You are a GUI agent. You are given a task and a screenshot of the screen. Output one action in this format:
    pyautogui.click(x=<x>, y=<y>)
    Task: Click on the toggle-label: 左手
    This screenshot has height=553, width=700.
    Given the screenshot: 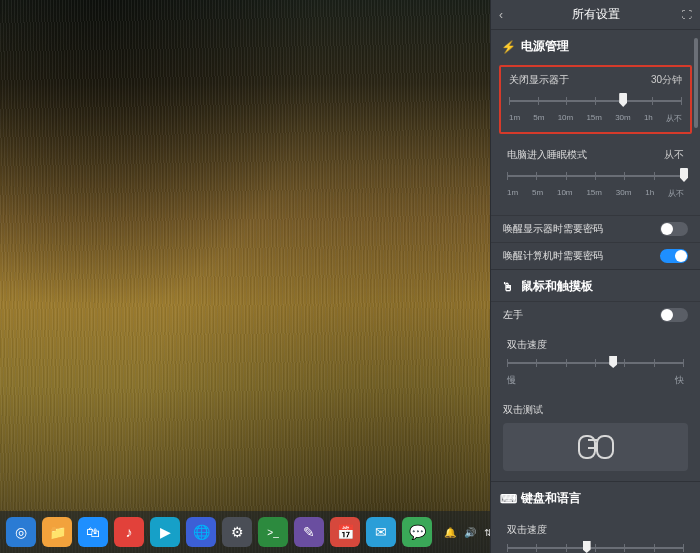 What is the action you would take?
    pyautogui.click(x=513, y=315)
    